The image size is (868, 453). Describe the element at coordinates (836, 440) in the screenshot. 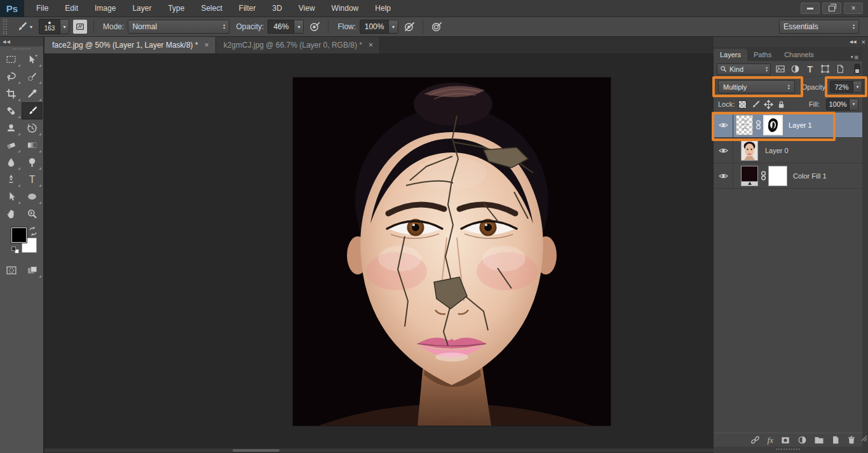

I see `new-layer-icon` at that location.